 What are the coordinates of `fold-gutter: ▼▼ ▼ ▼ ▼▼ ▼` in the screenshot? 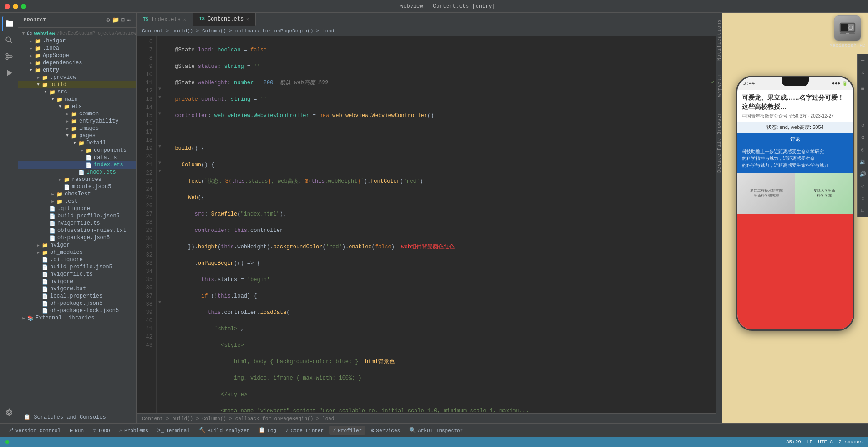 It's located at (160, 225).